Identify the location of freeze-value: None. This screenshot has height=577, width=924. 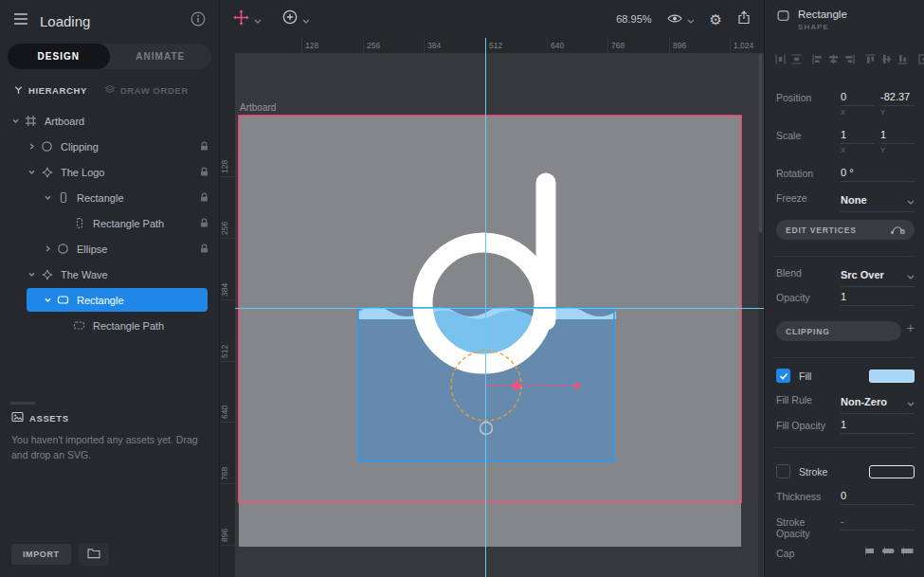
(854, 200).